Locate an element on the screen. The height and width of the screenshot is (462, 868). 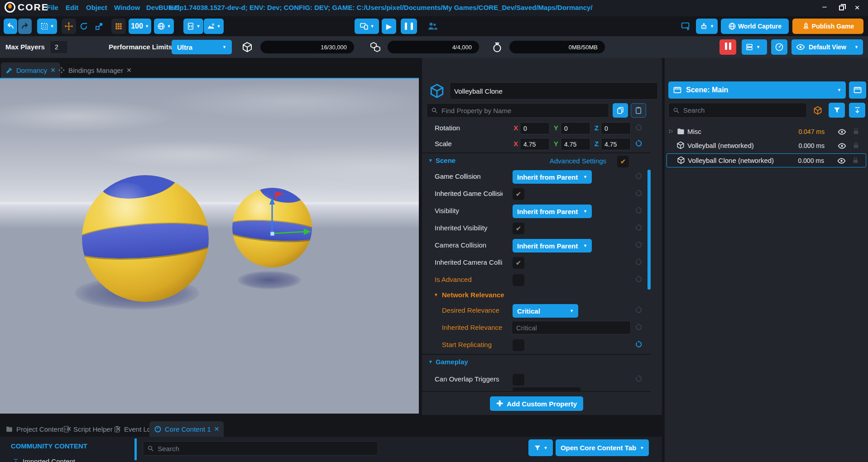
preview-device-dropdown: ▼ is located at coordinates (367, 26).